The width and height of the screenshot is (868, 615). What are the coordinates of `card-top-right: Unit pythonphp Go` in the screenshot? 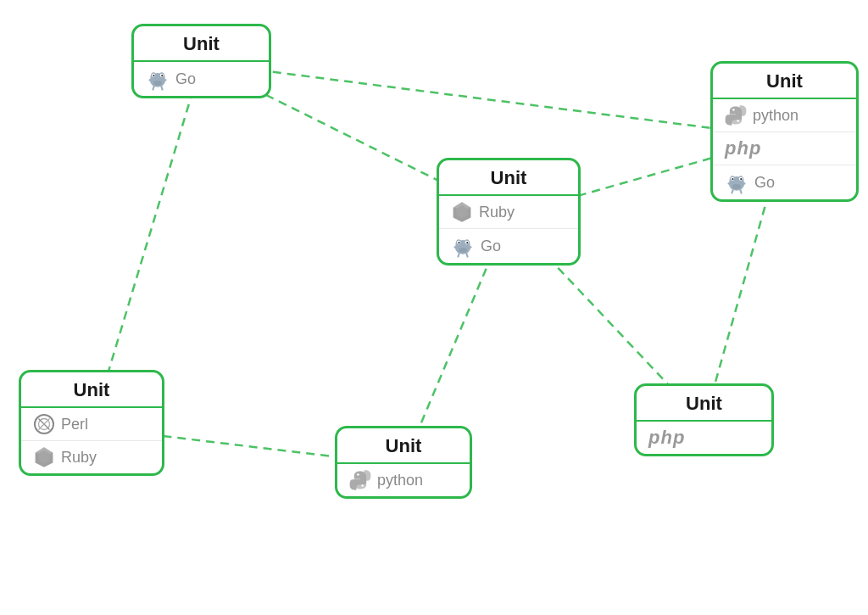 It's located at (785, 131).